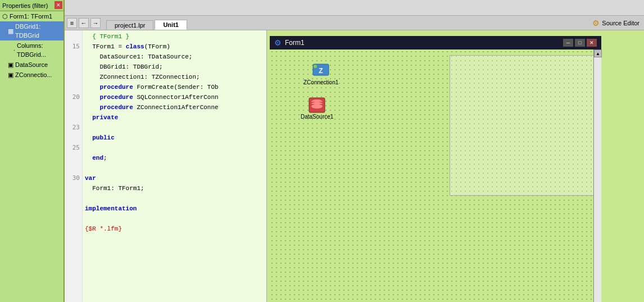 Image resolution: width=644 pixels, height=302 pixels. What do you see at coordinates (174, 107) in the screenshot?
I see `code-line: procedure ZConnection1AfterConne` at bounding box center [174, 107].